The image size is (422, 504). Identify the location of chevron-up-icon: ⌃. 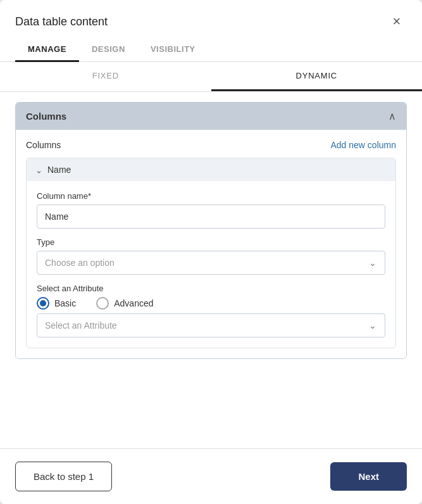
(39, 170).